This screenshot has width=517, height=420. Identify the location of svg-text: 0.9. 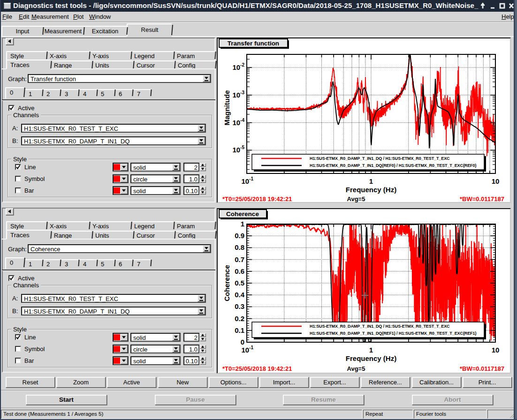
(239, 235).